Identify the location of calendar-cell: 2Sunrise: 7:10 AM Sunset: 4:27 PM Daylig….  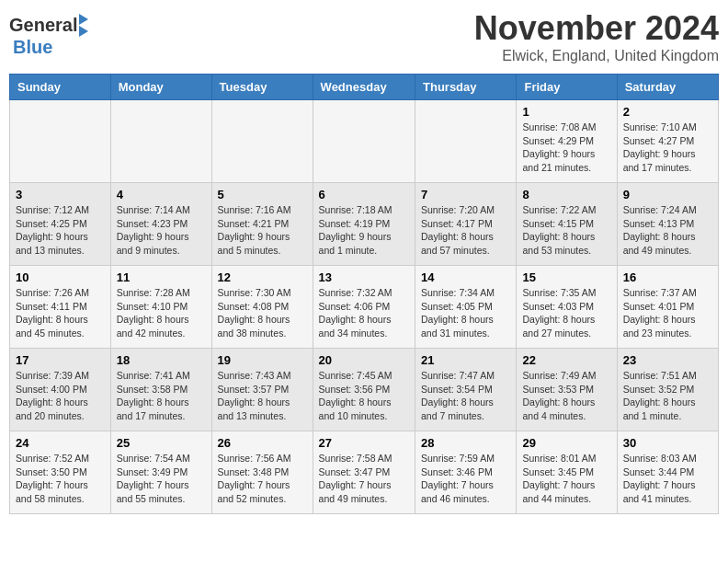
(667, 142).